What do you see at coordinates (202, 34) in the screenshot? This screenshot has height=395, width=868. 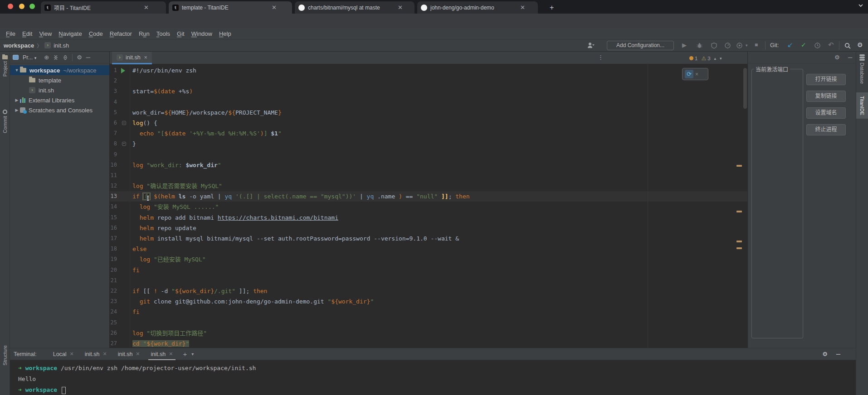 I see `menu-window: Window` at bounding box center [202, 34].